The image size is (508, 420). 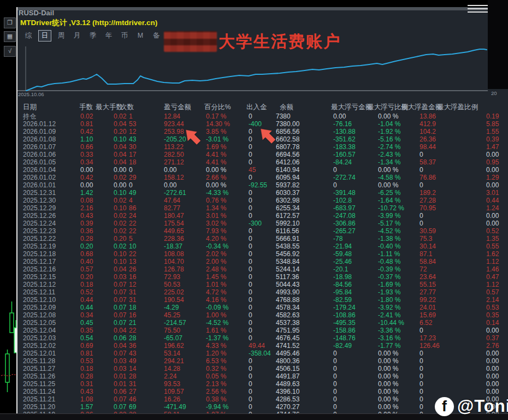 What do you see at coordinates (109, 36) in the screenshot?
I see `tab-年: 年` at bounding box center [109, 36].